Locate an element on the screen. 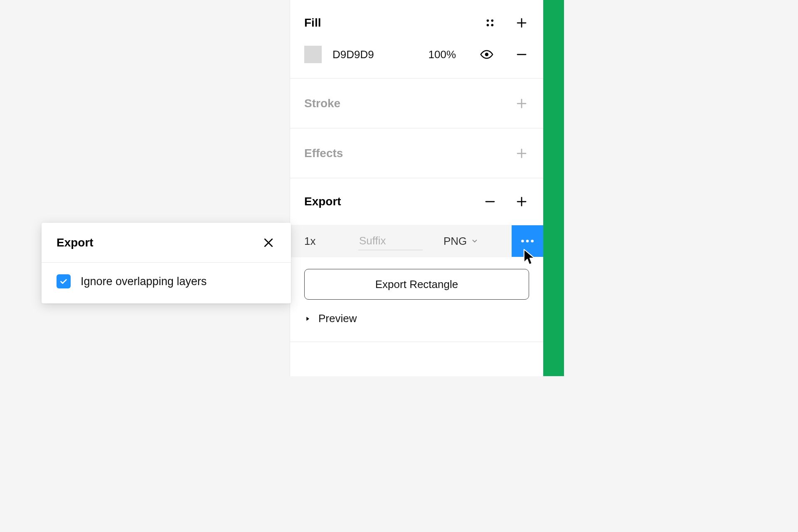 This screenshot has width=798, height=532. caret-right-icon is located at coordinates (308, 319).